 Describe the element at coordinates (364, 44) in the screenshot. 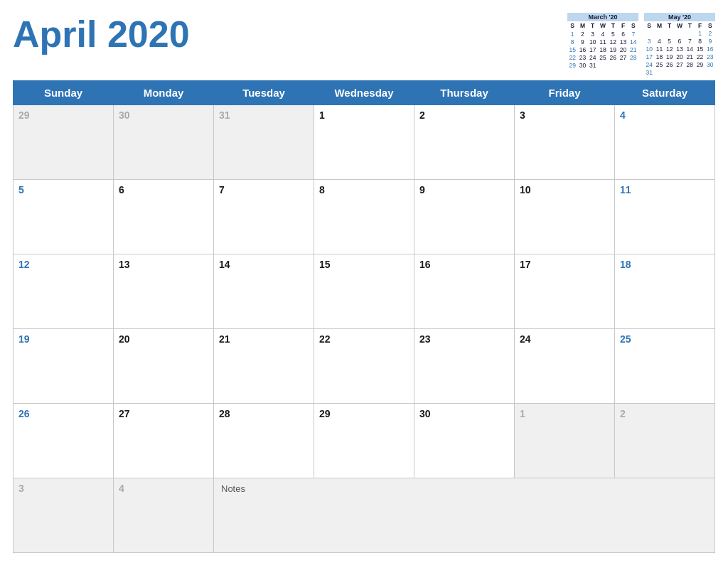

I see `top-section: April 2020 March '20 SMTWTFS 1234567` at that location.